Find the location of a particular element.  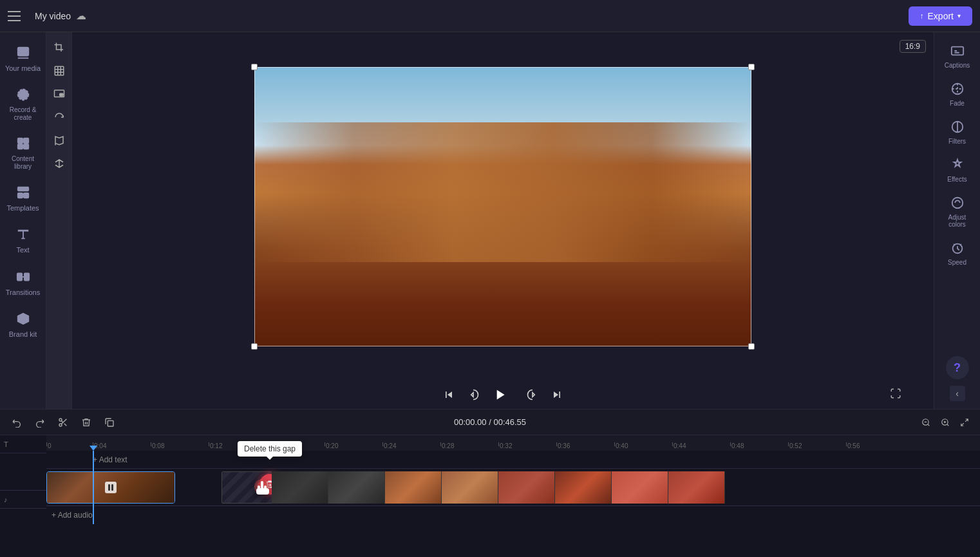

sidebar-item-templates: Templates is located at coordinates (23, 198).